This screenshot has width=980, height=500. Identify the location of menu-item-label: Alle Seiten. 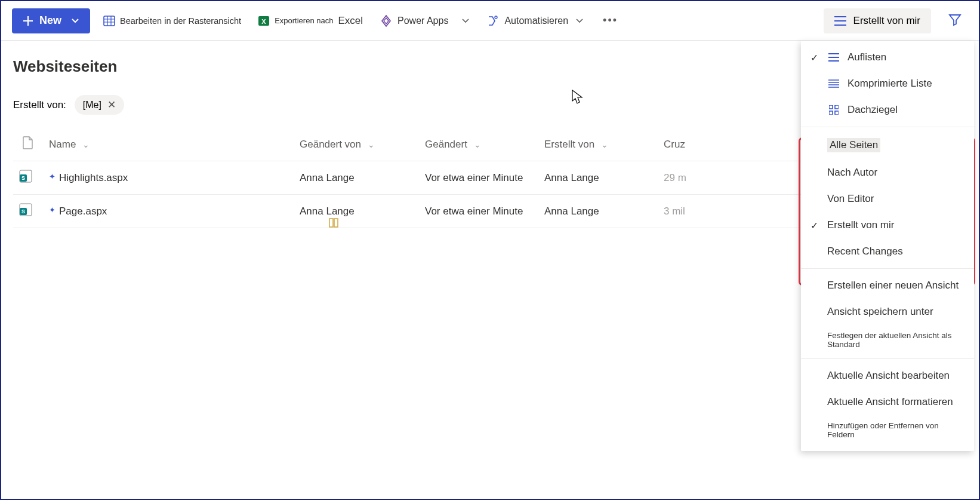
(853, 145).